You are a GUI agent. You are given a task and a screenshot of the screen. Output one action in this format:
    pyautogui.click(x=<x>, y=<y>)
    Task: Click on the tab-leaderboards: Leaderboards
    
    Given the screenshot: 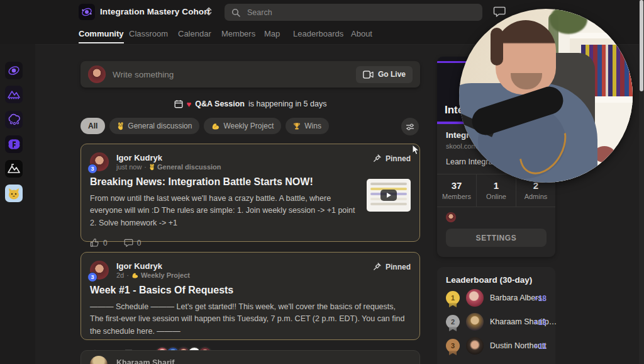 What is the action you would take?
    pyautogui.click(x=318, y=33)
    